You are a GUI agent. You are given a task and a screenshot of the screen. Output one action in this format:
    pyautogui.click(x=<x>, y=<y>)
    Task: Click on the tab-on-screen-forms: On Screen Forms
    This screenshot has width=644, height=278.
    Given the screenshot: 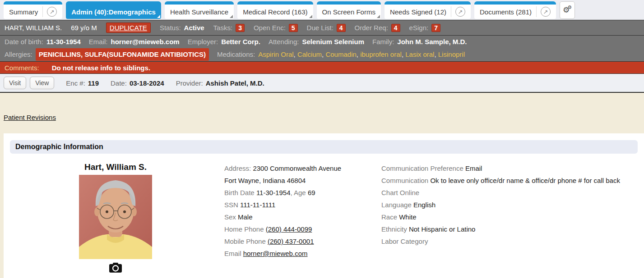 What is the action you would take?
    pyautogui.click(x=349, y=10)
    